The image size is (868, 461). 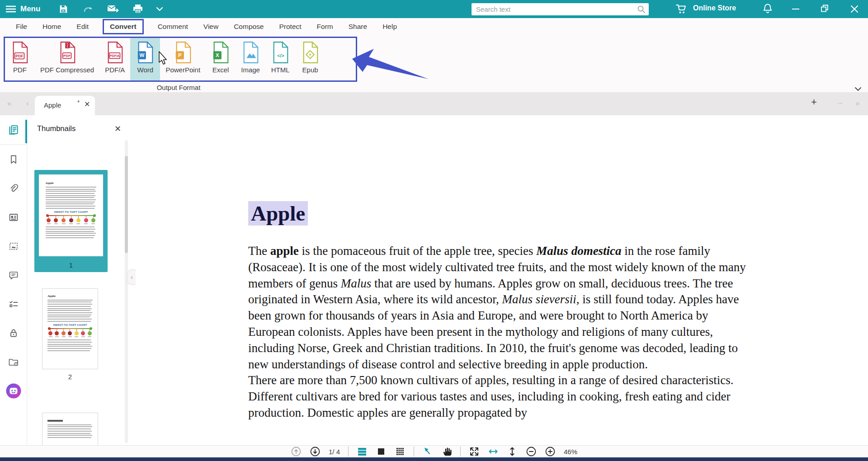 What do you see at coordinates (67, 59) in the screenshot?
I see `convert-to-pdf-compressed-button: PDF PDF Compressed` at bounding box center [67, 59].